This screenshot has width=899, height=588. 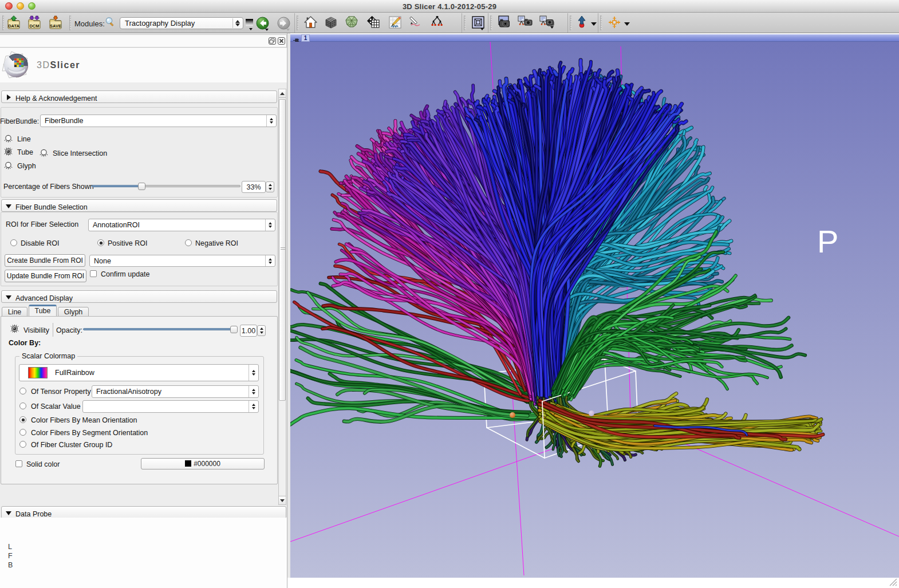 What do you see at coordinates (237, 23) in the screenshot?
I see `module-selector-spinner` at bounding box center [237, 23].